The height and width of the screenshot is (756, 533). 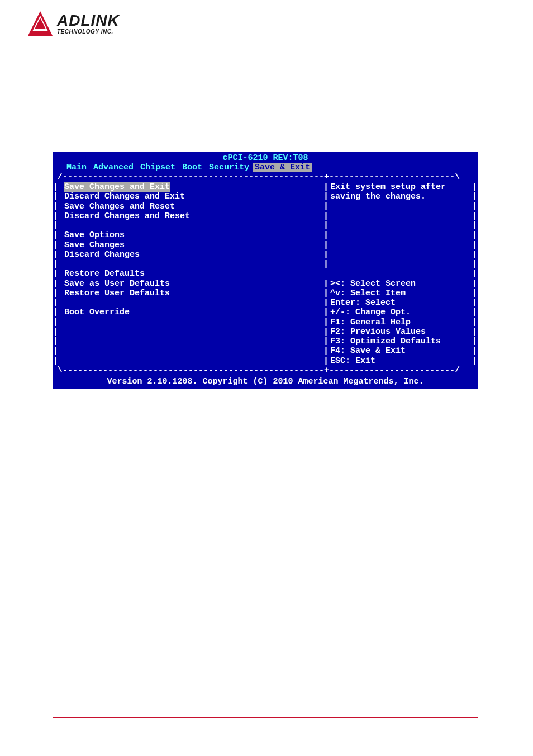 I want to click on logo-sub-text: TECHNOLOGY INC., so click(x=88, y=31).